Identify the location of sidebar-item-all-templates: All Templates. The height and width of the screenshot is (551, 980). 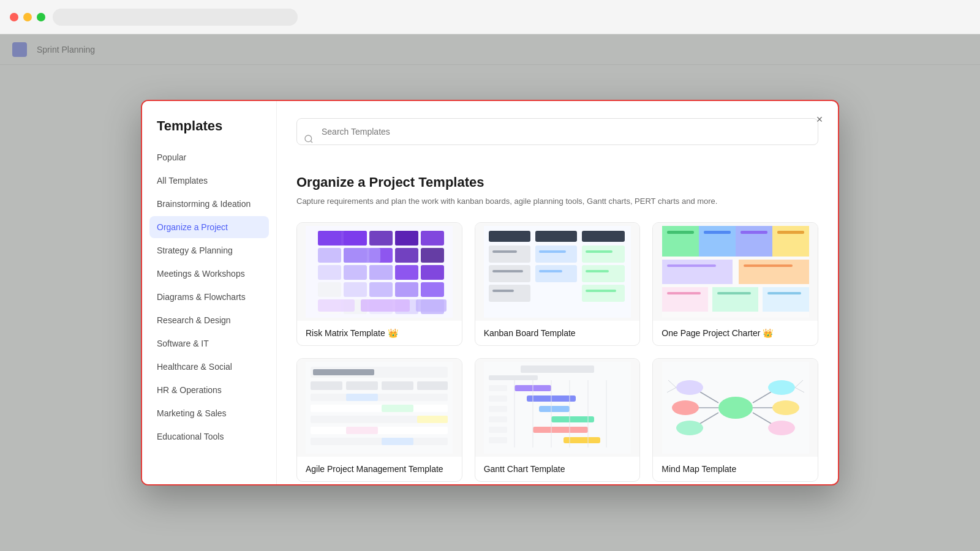
(209, 181).